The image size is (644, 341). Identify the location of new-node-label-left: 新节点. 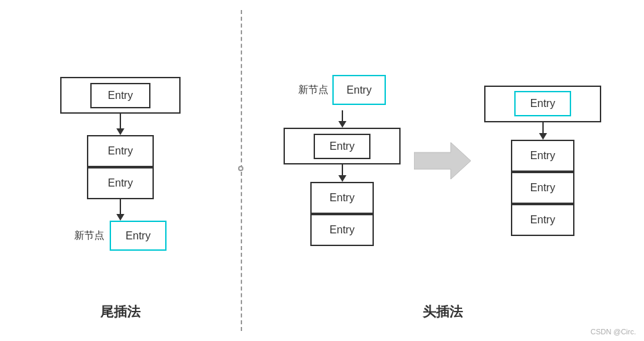
(90, 235).